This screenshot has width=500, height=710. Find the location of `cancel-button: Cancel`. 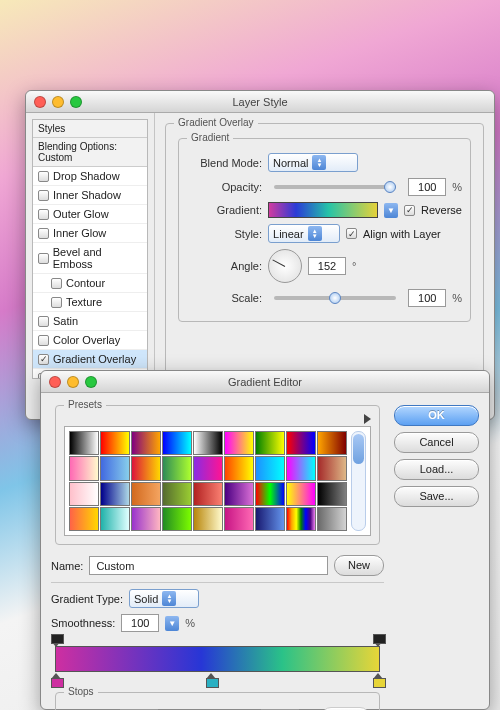

cancel-button: Cancel is located at coordinates (436, 442).